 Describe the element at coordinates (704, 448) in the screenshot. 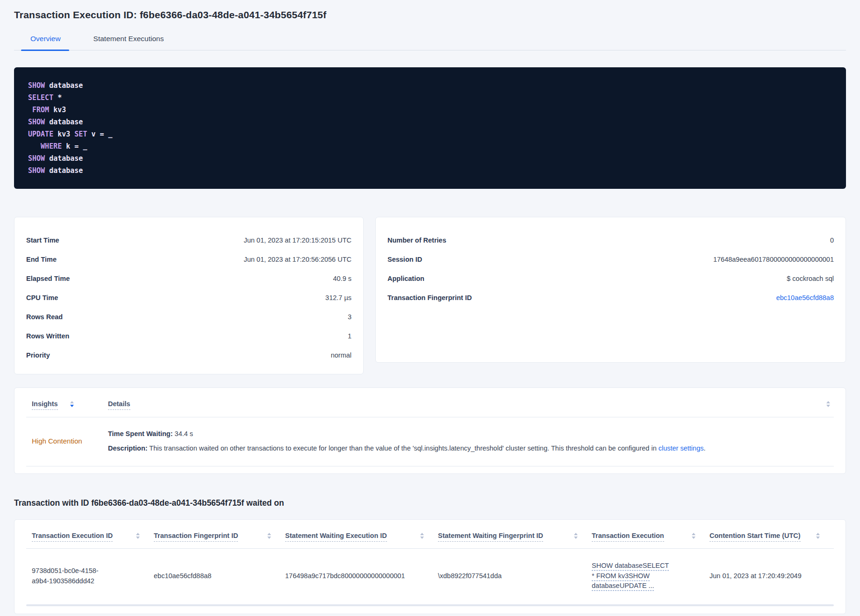

I see `description-suffix: .` at that location.